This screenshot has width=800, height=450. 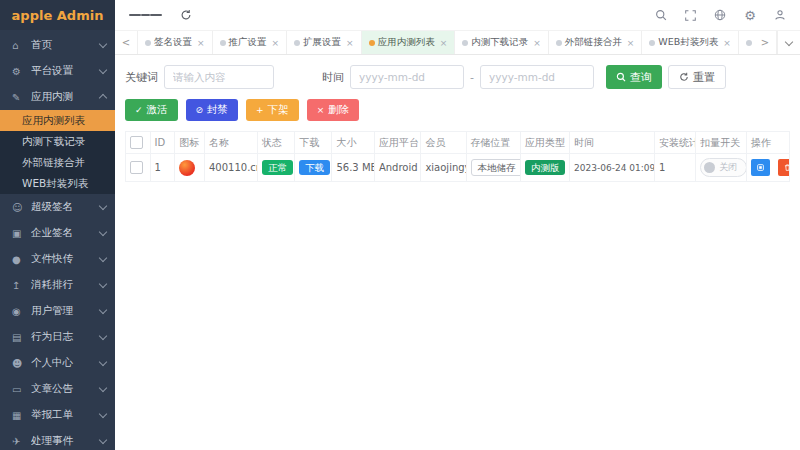 What do you see at coordinates (787, 168) in the screenshot?
I see `trash-icon` at bounding box center [787, 168].